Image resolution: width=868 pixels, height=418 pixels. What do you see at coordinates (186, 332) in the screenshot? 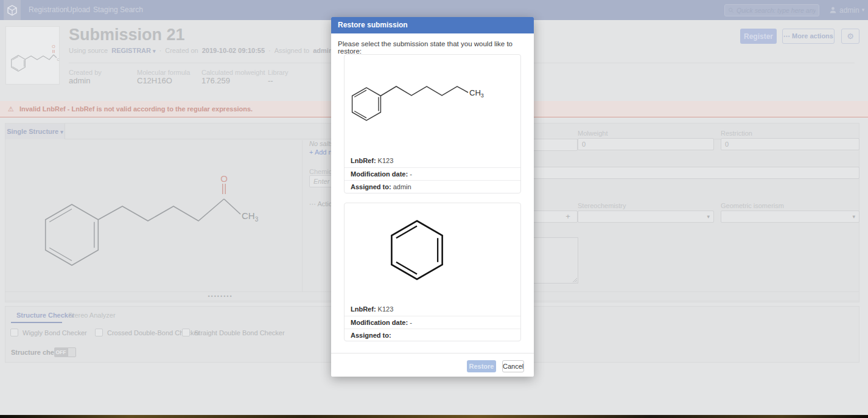
I see `checkbox-straight-double-bond` at bounding box center [186, 332].